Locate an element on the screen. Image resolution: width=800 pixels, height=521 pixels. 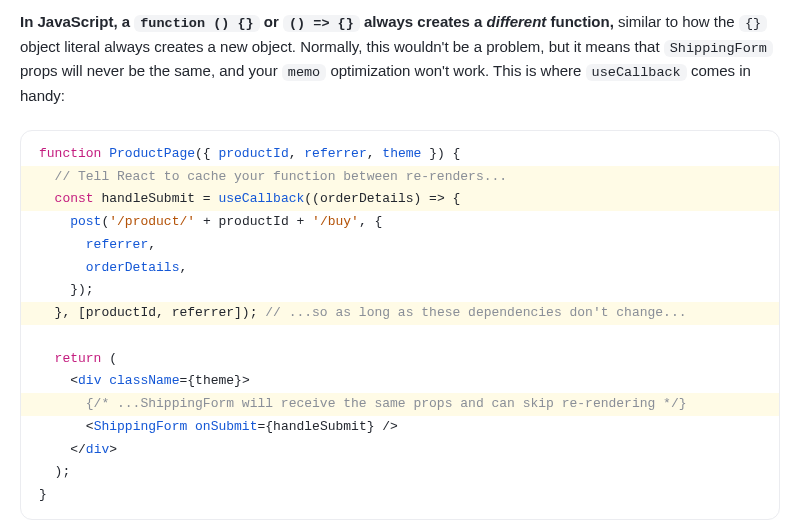
text: similar to how the is located at coordinates (678, 22).